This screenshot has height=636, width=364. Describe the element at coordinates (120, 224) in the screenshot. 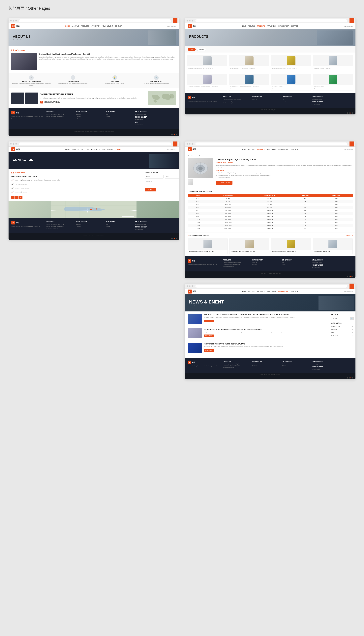

I see `contact-footer-other-1: Faq` at that location.